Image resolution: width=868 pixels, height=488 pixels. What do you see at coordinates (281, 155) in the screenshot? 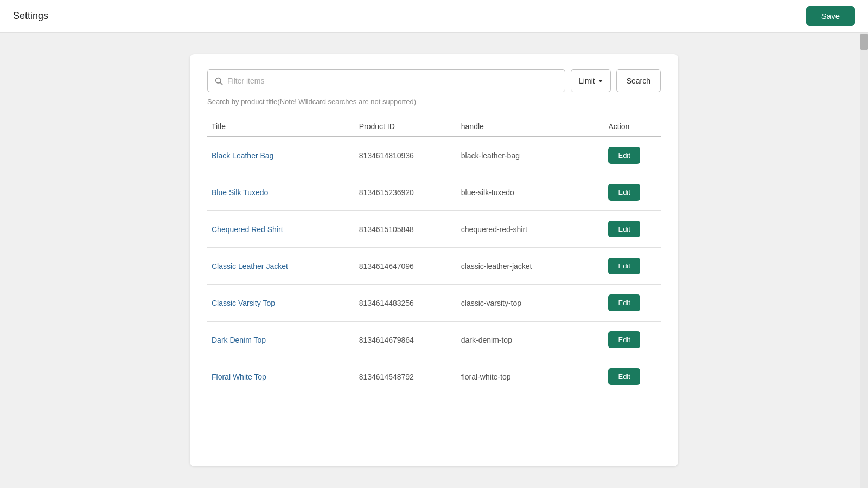
I see `cell-title: Black Leather Bag` at bounding box center [281, 155].